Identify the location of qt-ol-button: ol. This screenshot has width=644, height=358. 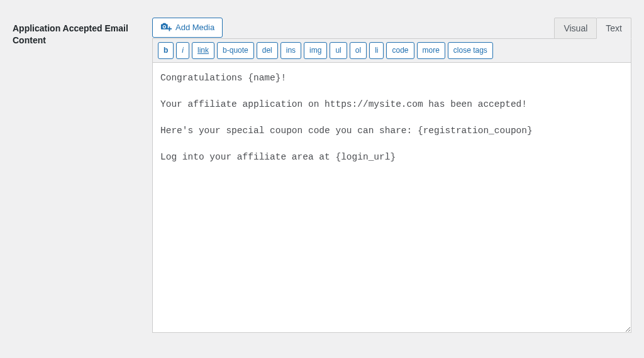
(358, 50).